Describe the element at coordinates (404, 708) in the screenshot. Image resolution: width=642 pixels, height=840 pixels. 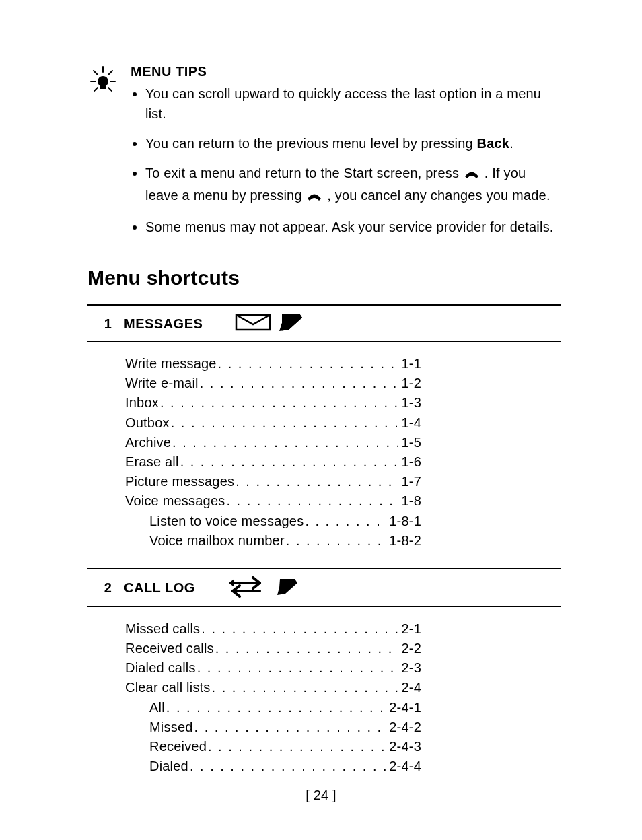
I see `shortcut-code: 2-4-1` at that location.